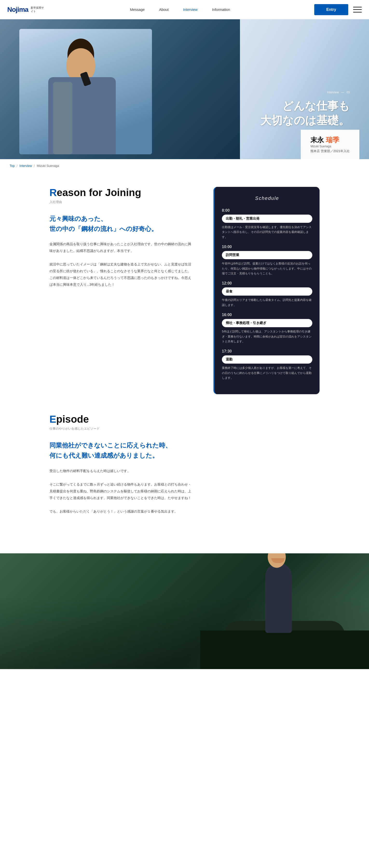 The width and height of the screenshot is (369, 868). I want to click on schedule-card: Schedule 8:00 出勤・朝礼・営業出発 出勤後はメール・受注状況等を確…, so click(266, 290).